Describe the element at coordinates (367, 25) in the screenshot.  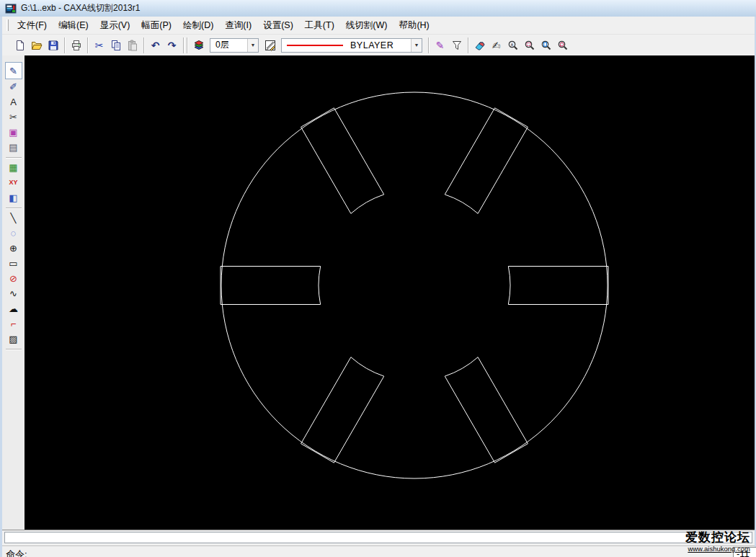
I see `menu-item-9: 线切割(W)` at that location.